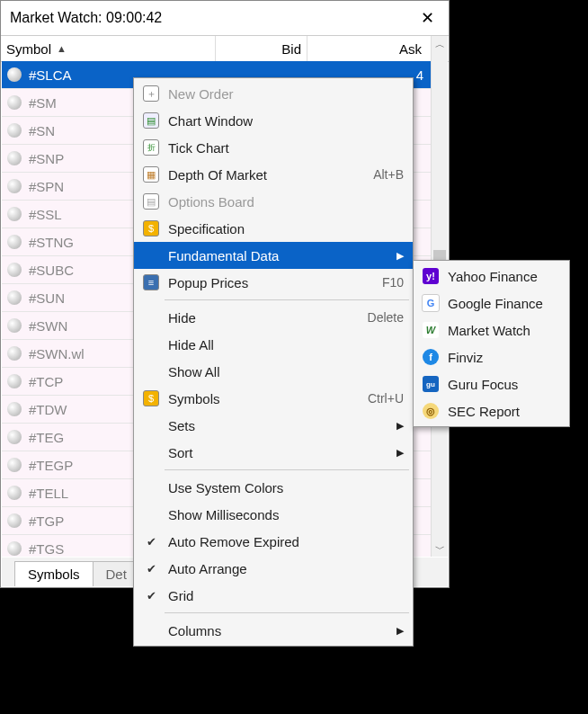  What do you see at coordinates (273, 425) in the screenshot?
I see `menu-item-sets: Sets▶` at bounding box center [273, 425].